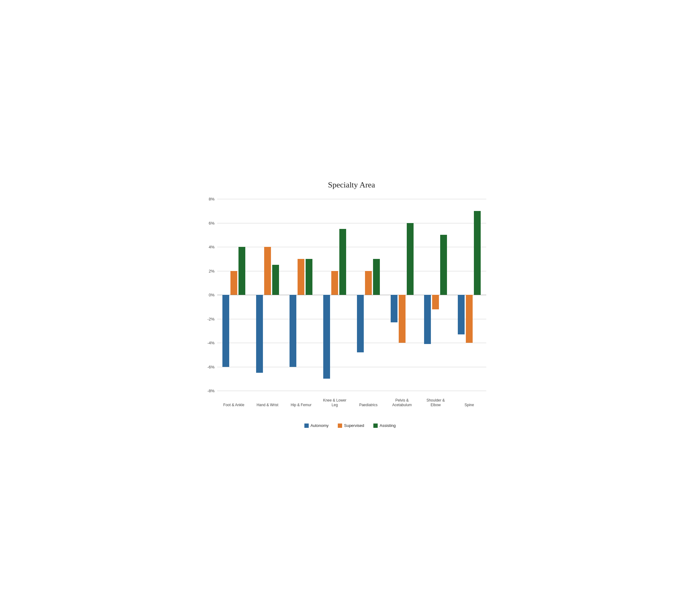 The width and height of the screenshot is (700, 602). Describe the element at coordinates (384, 426) in the screenshot. I see `legend-item-assisting: Assisting` at that location.